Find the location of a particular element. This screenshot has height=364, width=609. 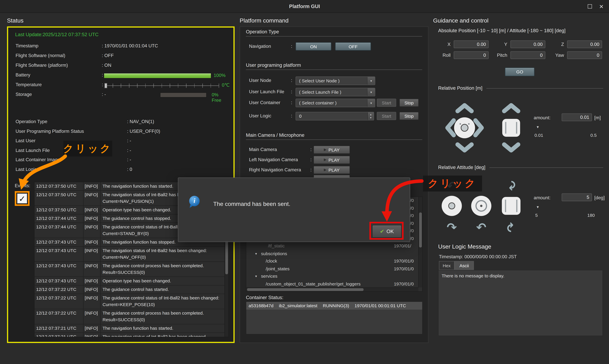

field-label: Operation Type is located at coordinates (31, 122).